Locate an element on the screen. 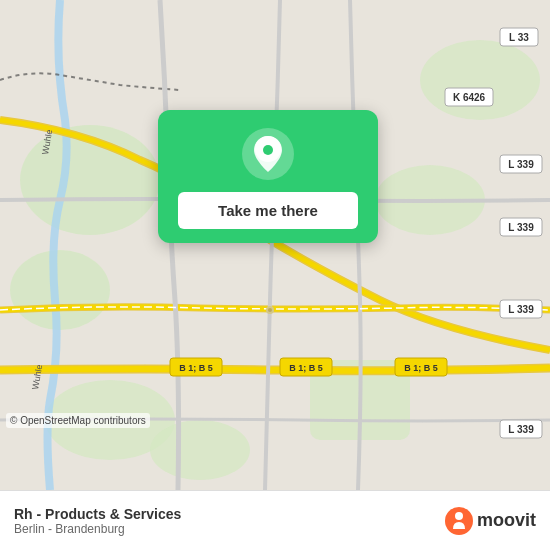  moovit-brand-icon is located at coordinates (459, 521).